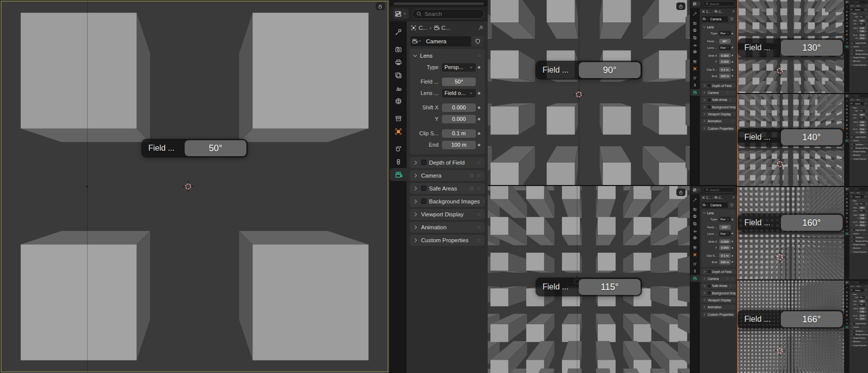 The image size is (868, 373). What do you see at coordinates (610, 287) in the screenshot?
I see `field-of-view-value-slider: 115°` at bounding box center [610, 287].